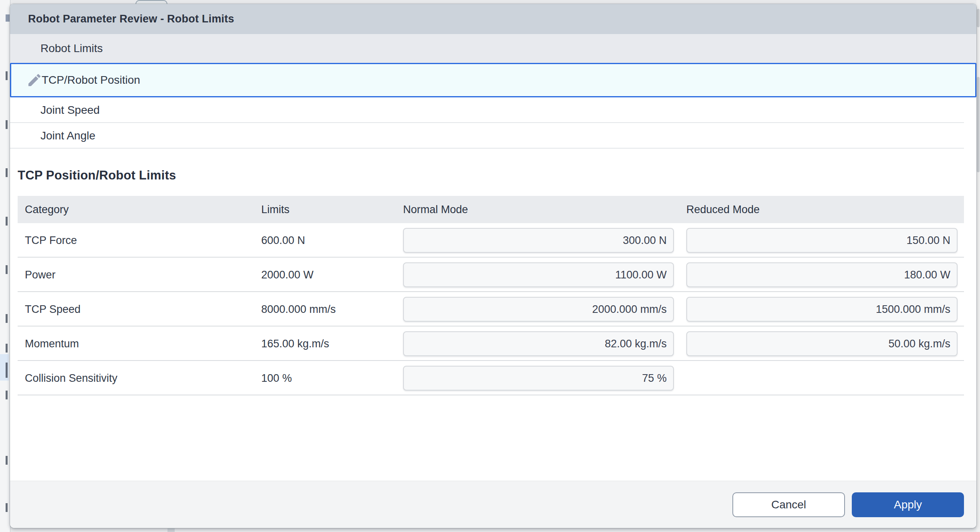  Describe the element at coordinates (908, 505) in the screenshot. I see `apply-button: Apply` at that location.